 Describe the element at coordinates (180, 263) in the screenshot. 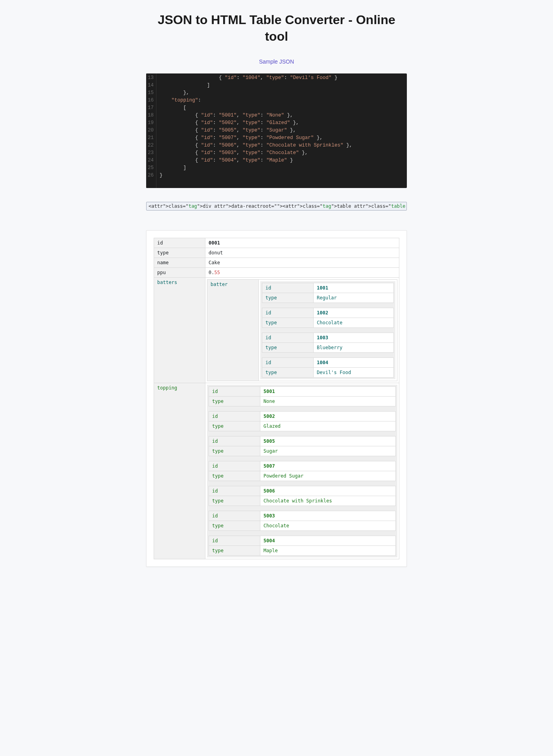

I see `key-name: name` at that location.